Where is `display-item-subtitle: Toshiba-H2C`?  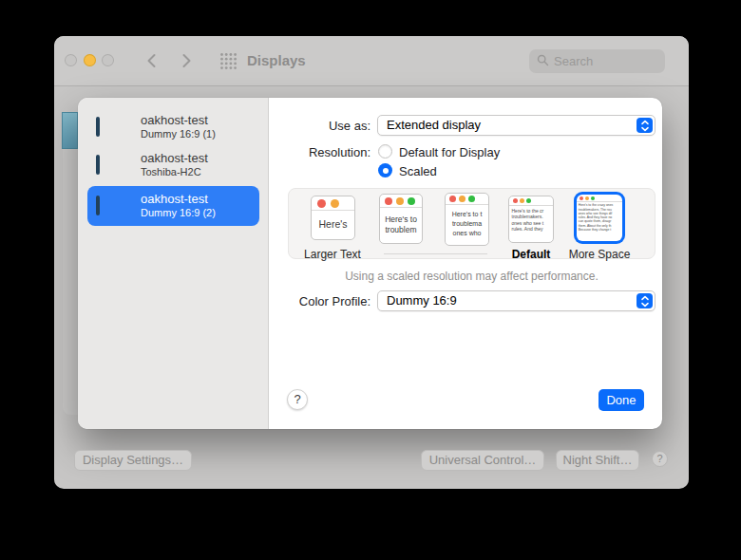
display-item-subtitle: Toshiba-H2C is located at coordinates (175, 173).